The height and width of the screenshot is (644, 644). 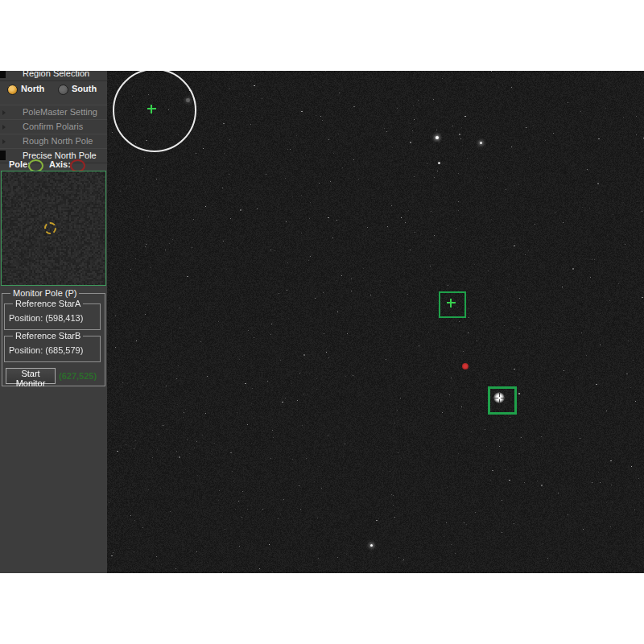 I want to click on radio-north-label: North, so click(x=32, y=89).